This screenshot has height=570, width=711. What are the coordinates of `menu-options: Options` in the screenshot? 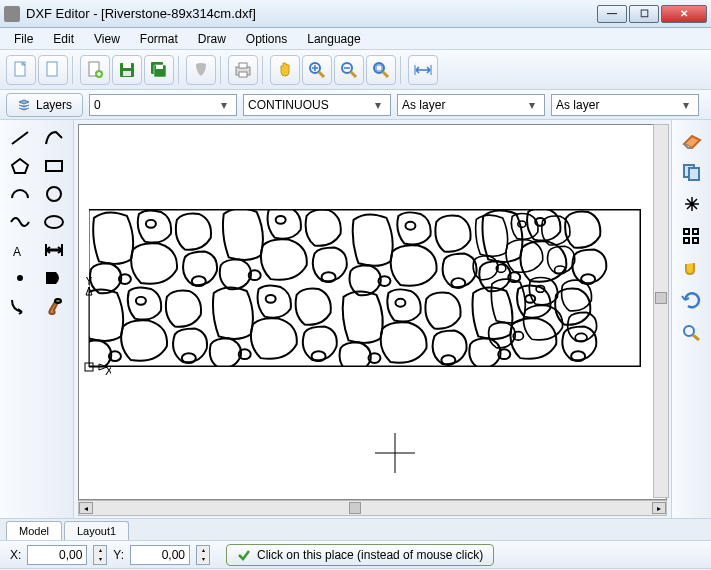 It's located at (266, 39).